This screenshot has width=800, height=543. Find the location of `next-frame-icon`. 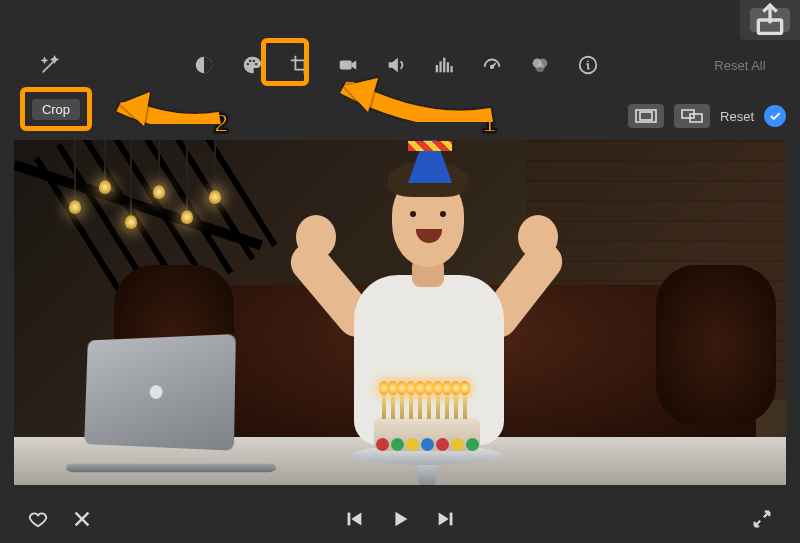

next-frame-icon is located at coordinates (446, 519).